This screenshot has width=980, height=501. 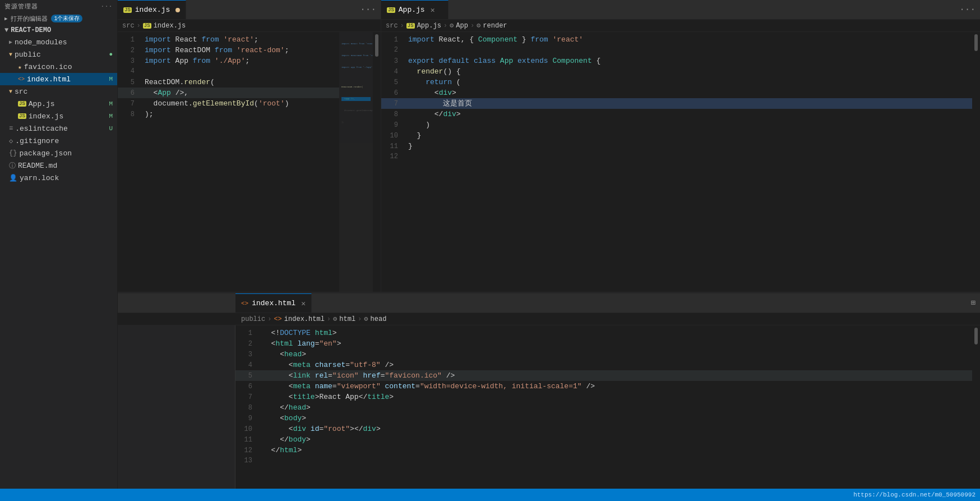 I want to click on code-line: 1 import React, { Component } from 'reac…, so click(x=677, y=39).